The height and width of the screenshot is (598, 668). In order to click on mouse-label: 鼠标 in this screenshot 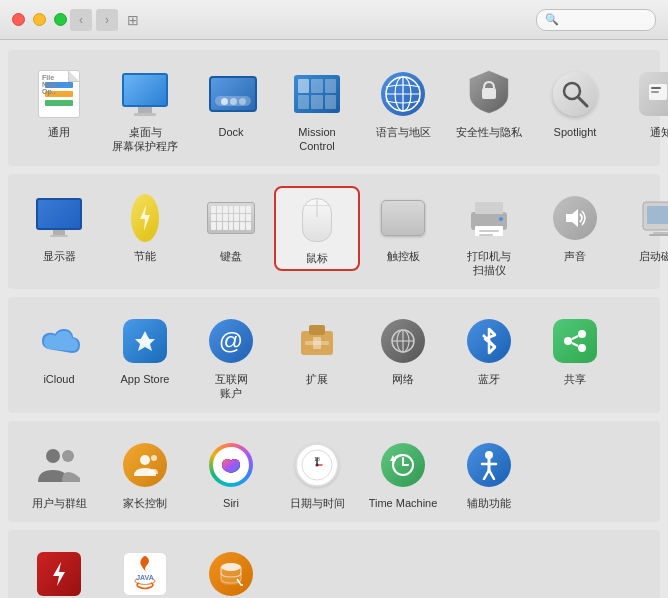, I will do `click(317, 258)`.